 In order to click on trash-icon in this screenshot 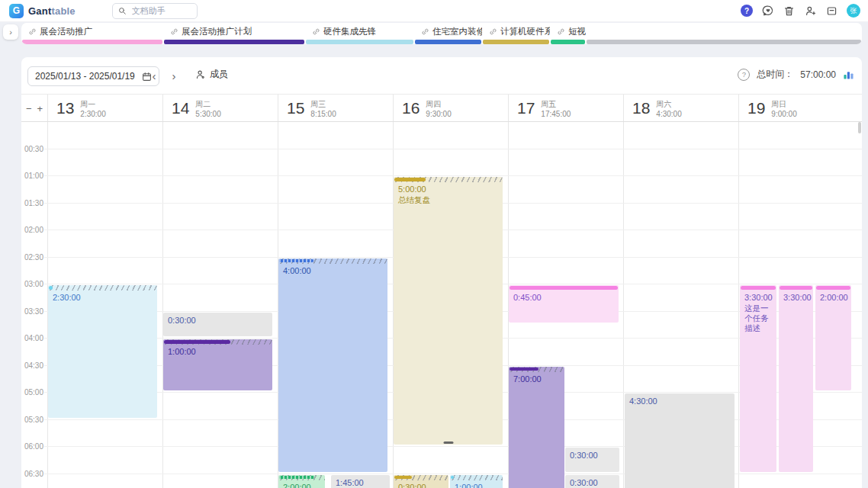, I will do `click(789, 11)`.